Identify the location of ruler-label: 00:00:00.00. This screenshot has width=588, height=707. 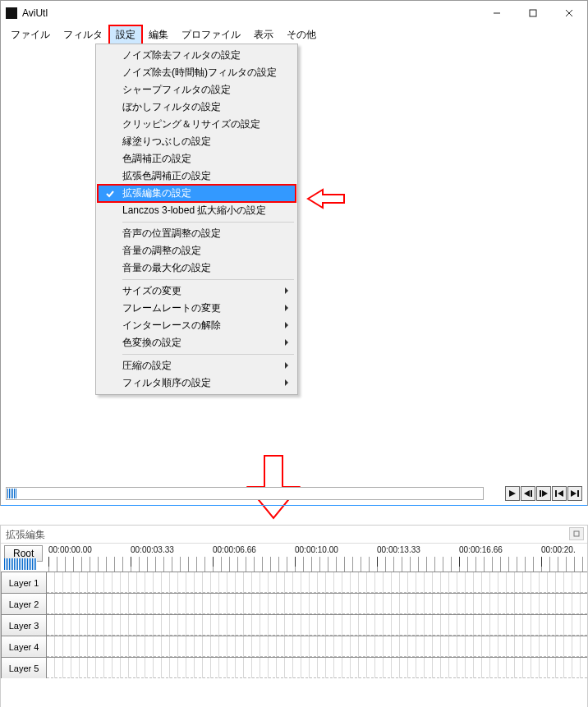
(71, 550).